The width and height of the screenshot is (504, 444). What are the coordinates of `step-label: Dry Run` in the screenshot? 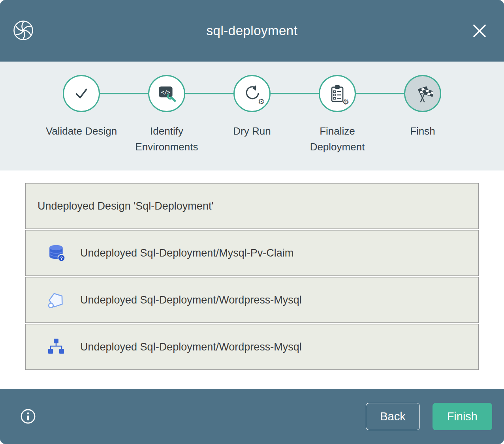 It's located at (252, 131).